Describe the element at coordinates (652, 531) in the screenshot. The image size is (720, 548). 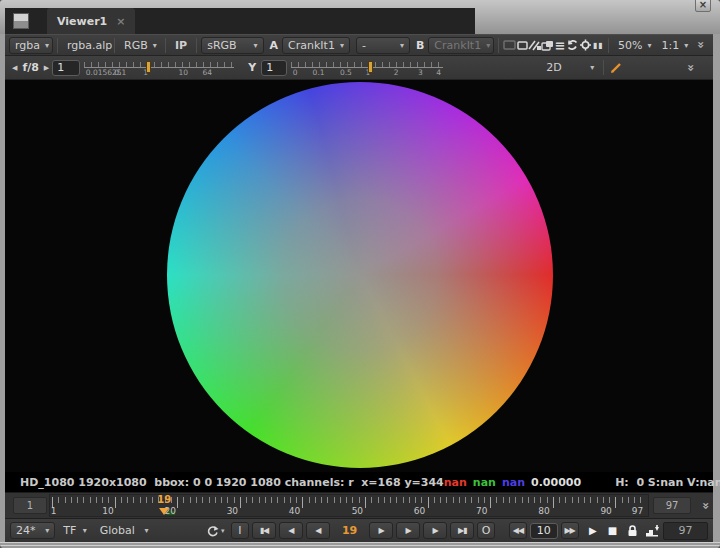
I see `flipbook-ram-cache-icon` at that location.